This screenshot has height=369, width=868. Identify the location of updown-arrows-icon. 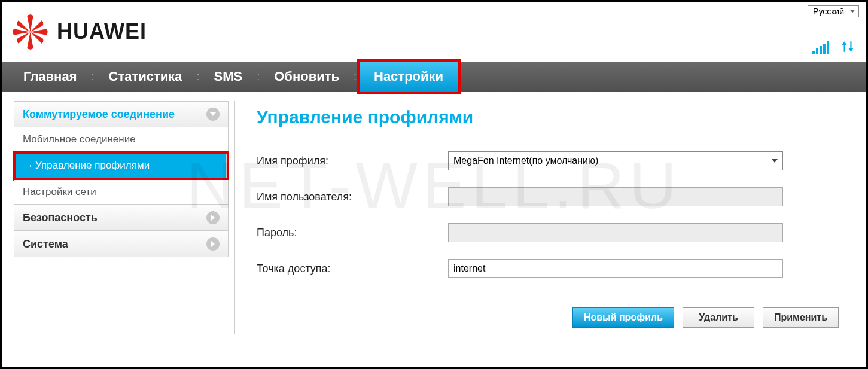
(848, 47).